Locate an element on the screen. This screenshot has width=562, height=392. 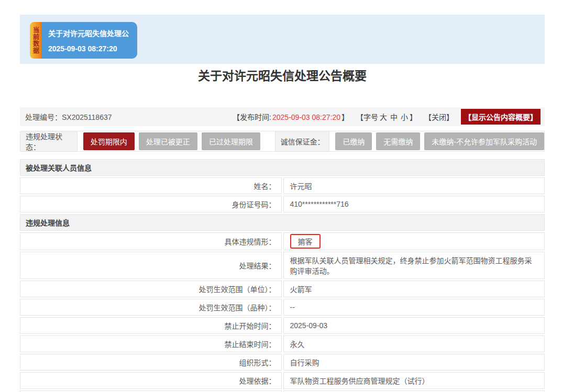
table-row: 处罚生效范围（品种）： -- is located at coordinates (282, 307).